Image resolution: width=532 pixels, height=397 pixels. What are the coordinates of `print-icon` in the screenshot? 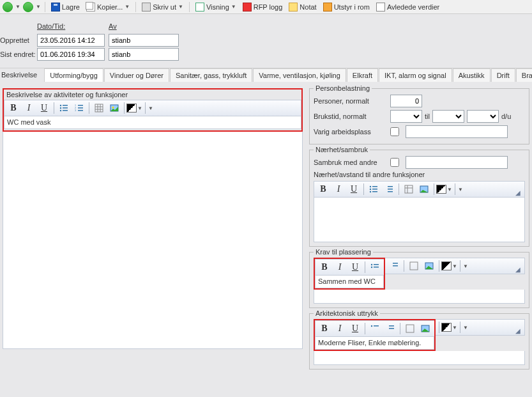 It's located at (146, 7).